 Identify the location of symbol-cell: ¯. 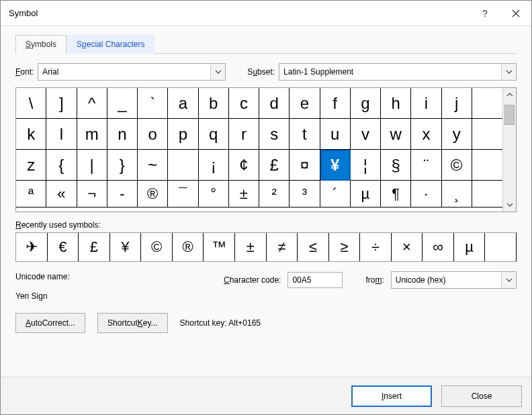
(183, 194).